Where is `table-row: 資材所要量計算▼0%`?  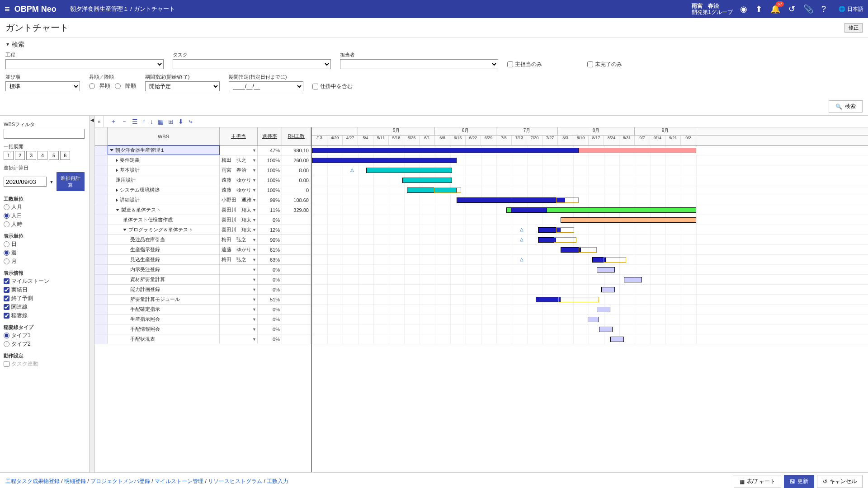 table-row: 資材所要量計算▼0% is located at coordinates (203, 280).